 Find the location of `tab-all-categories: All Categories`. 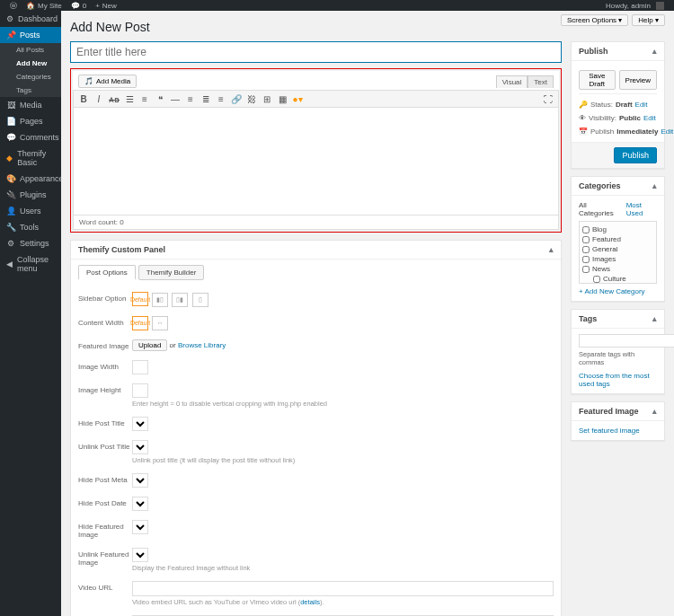

tab-all-categories: All Categories is located at coordinates (599, 209).